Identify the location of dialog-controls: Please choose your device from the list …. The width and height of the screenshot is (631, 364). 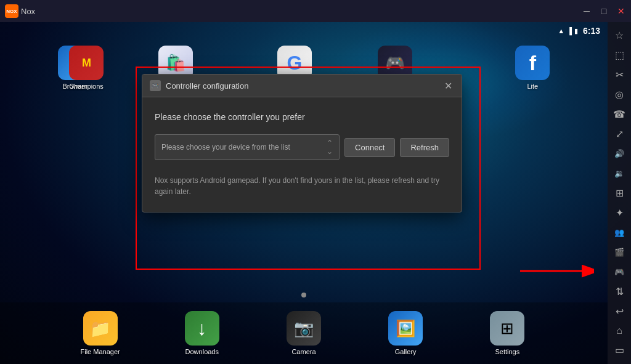
(302, 147).